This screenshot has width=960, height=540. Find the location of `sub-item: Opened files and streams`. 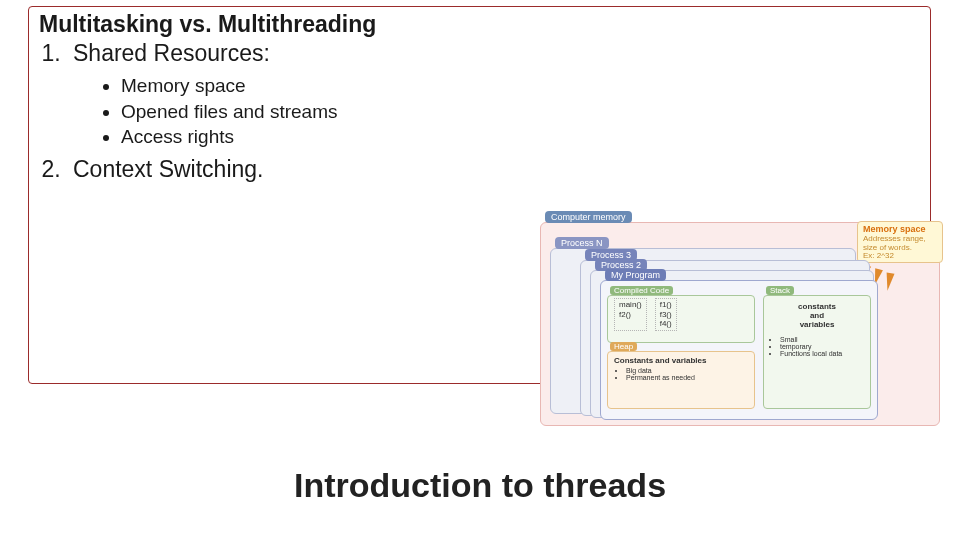

sub-item: Opened files and streams is located at coordinates (520, 112).